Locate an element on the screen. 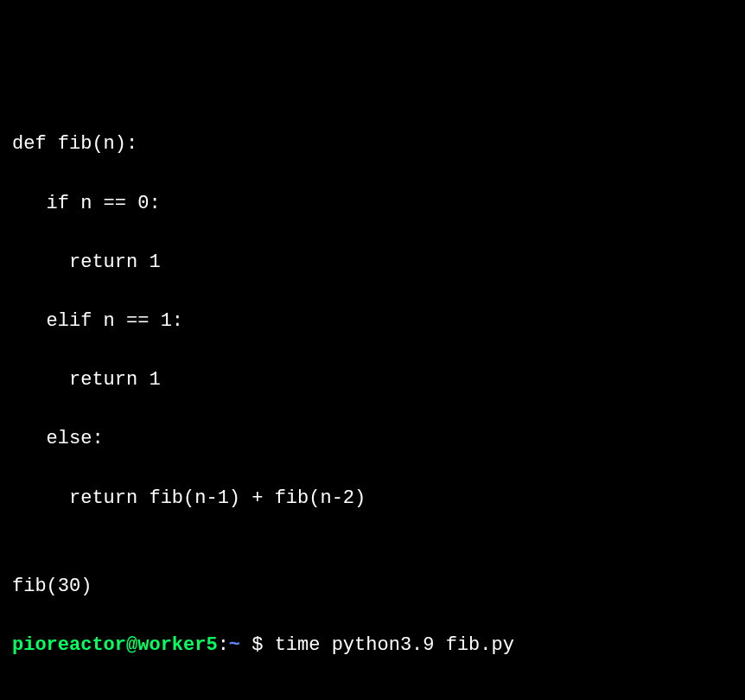 This screenshot has height=700, width=745. prompt-colon: : is located at coordinates (223, 645).